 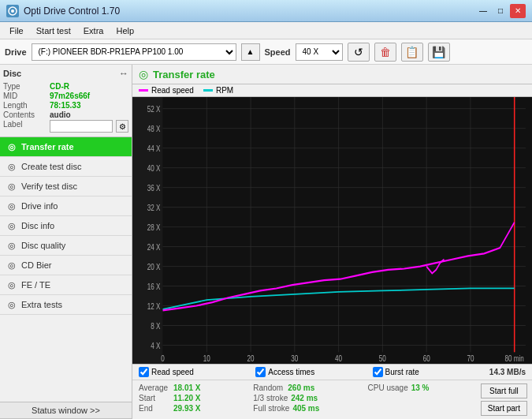 I want to click on nav-verify-test-disc: ◎ Verify test disc, so click(x=66, y=186).